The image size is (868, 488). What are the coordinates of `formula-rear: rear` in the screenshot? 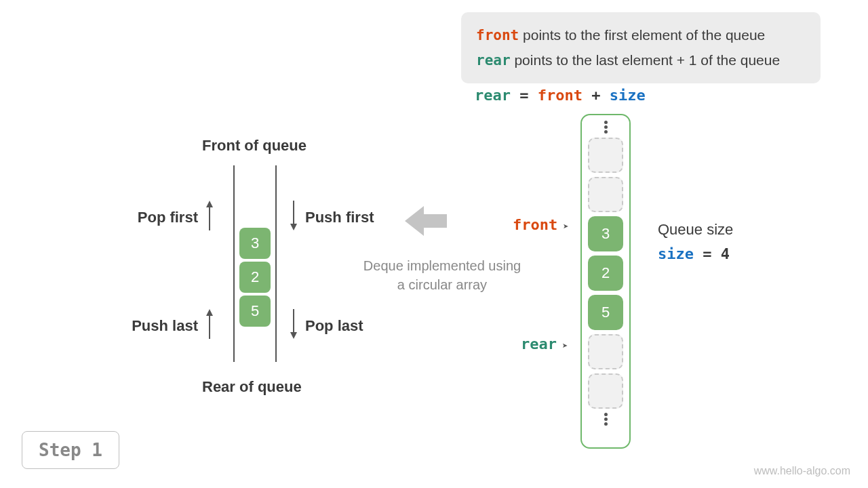 It's located at (492, 95).